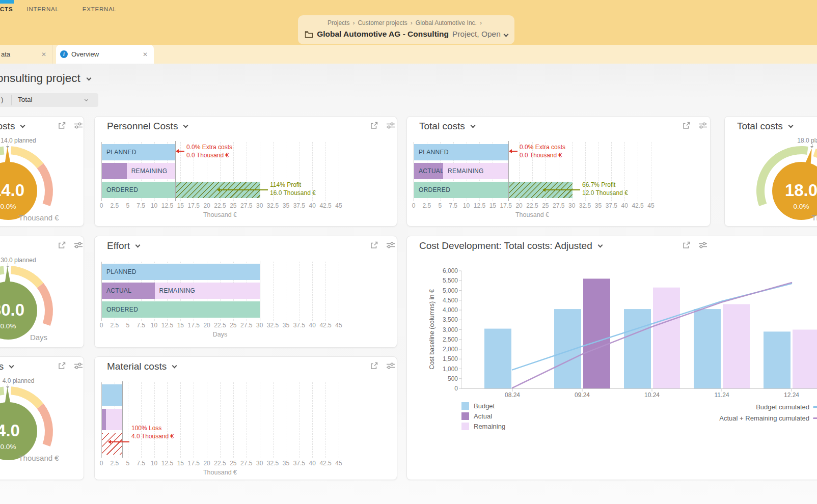 This screenshot has height=504, width=817. I want to click on menu-item-external: EXTERNAL, so click(100, 9).